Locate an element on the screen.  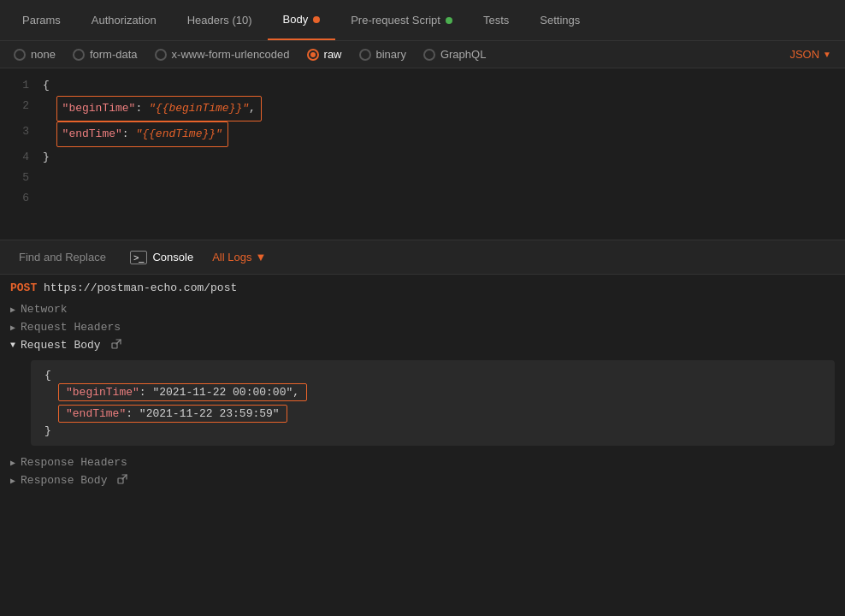
line-content-3: "endTime": "{{endTime}}" is located at coordinates (135, 134).